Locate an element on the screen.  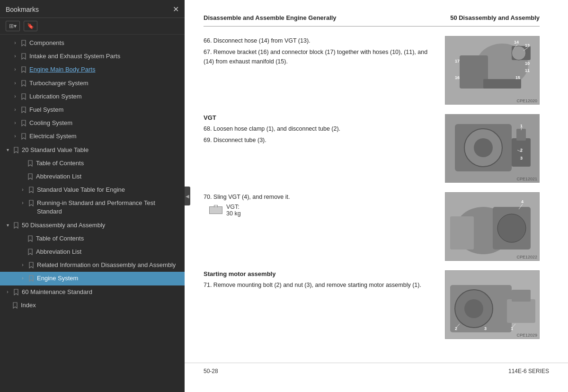
bookmark-icon-electrical is located at coordinates (24, 136).